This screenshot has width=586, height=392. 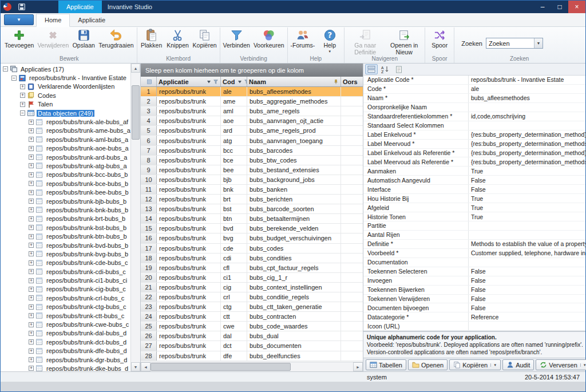 What do you see at coordinates (294, 151) in the screenshot?
I see `cell-naam: bubs_barcodes` at bounding box center [294, 151].